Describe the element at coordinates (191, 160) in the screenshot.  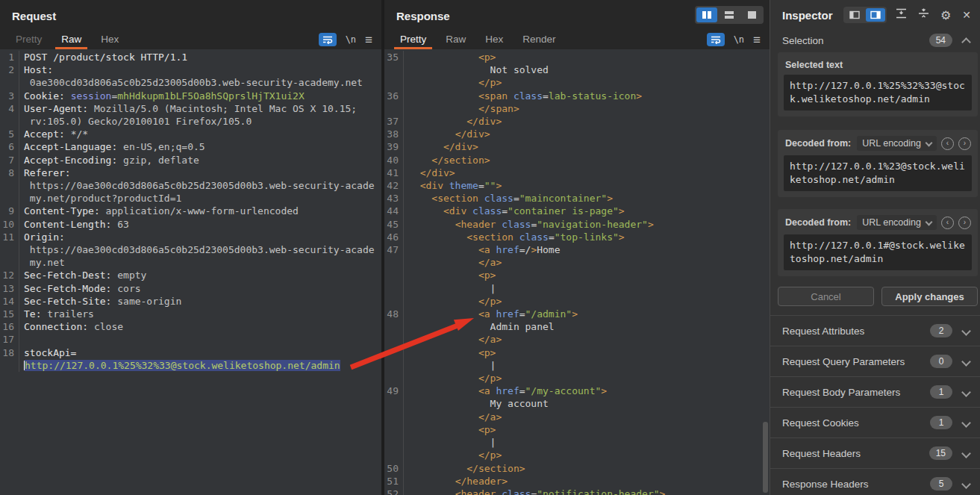
I see `code-line: 7Accept-Encoding: gzip, deflate` at that location.